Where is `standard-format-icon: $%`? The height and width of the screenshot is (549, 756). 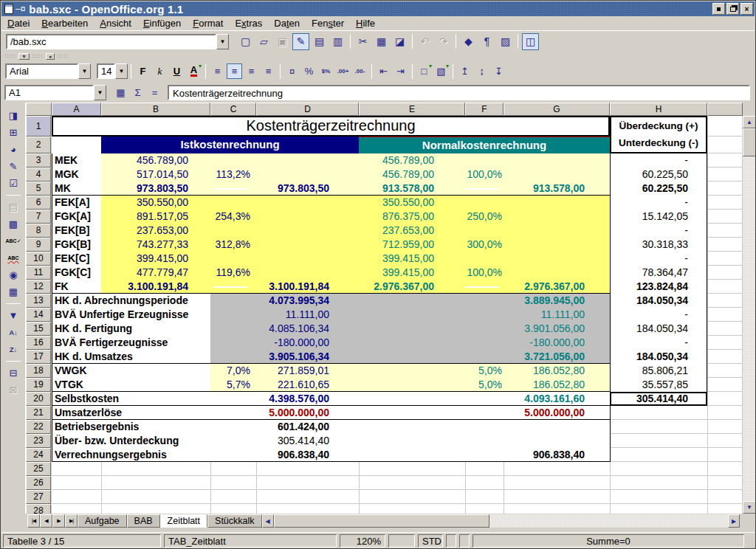 standard-format-icon: $% is located at coordinates (326, 71).